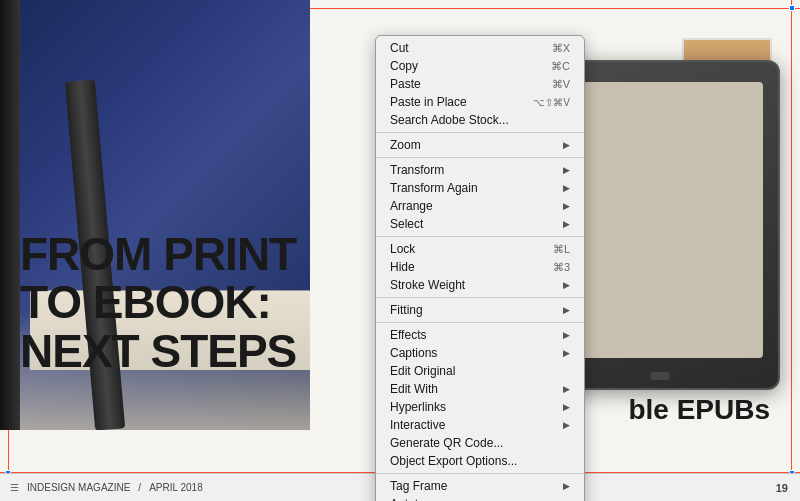 The image size is (800, 501). I want to click on menu-item-stroke-weight: Stroke Weight ▶, so click(480, 285).